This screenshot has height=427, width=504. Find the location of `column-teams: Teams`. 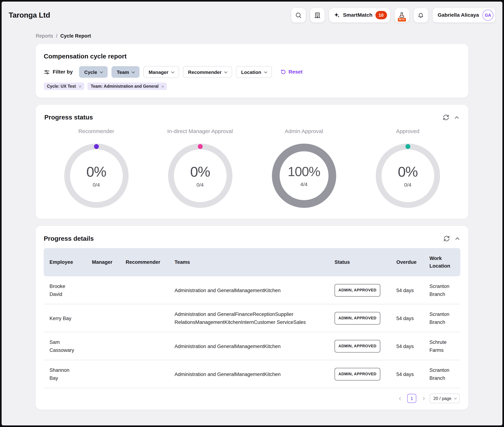

column-teams: Teams is located at coordinates (249, 262).